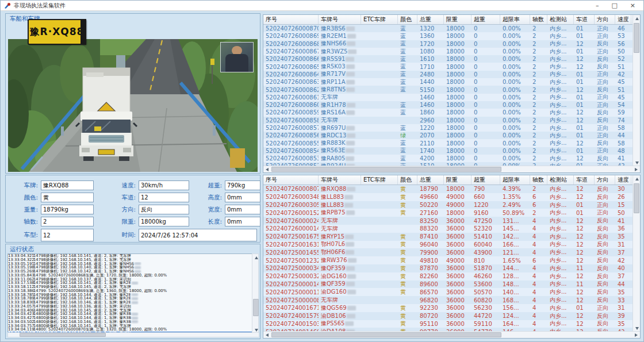 Image resolution: width=644 pixels, height=342 pixels. Describe the element at coordinates (448, 197) in the screenshot. I see `table-row: 520240726000348豫LL883黄49660490006601.35%…` at that location.